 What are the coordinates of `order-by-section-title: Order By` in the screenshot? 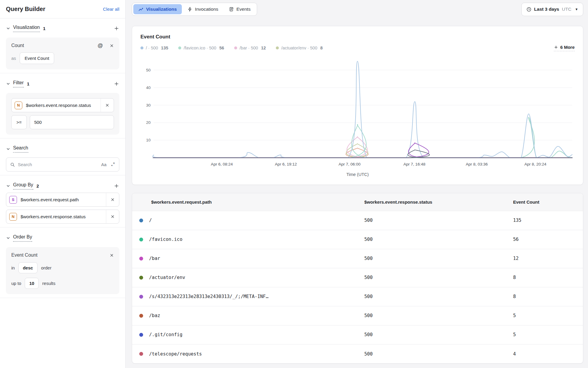 It's located at (23, 238).